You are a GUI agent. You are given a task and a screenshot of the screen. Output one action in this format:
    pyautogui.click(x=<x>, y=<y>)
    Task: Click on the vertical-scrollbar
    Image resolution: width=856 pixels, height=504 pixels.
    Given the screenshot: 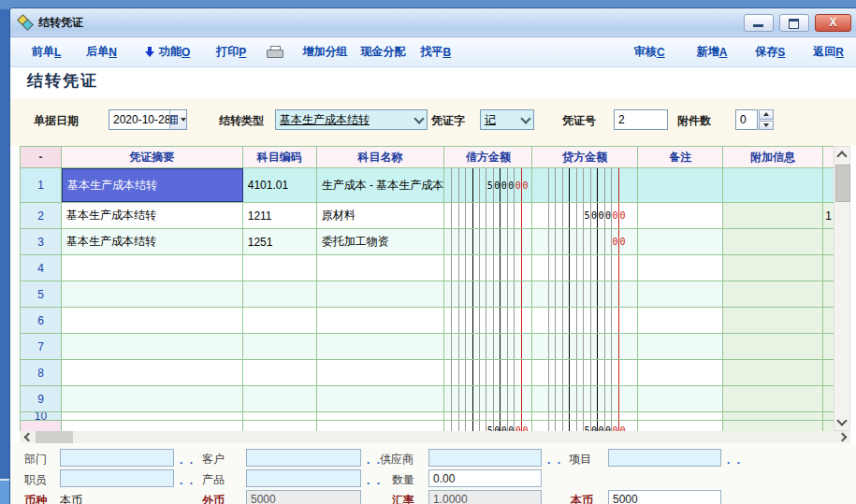 What is the action you would take?
    pyautogui.click(x=842, y=288)
    